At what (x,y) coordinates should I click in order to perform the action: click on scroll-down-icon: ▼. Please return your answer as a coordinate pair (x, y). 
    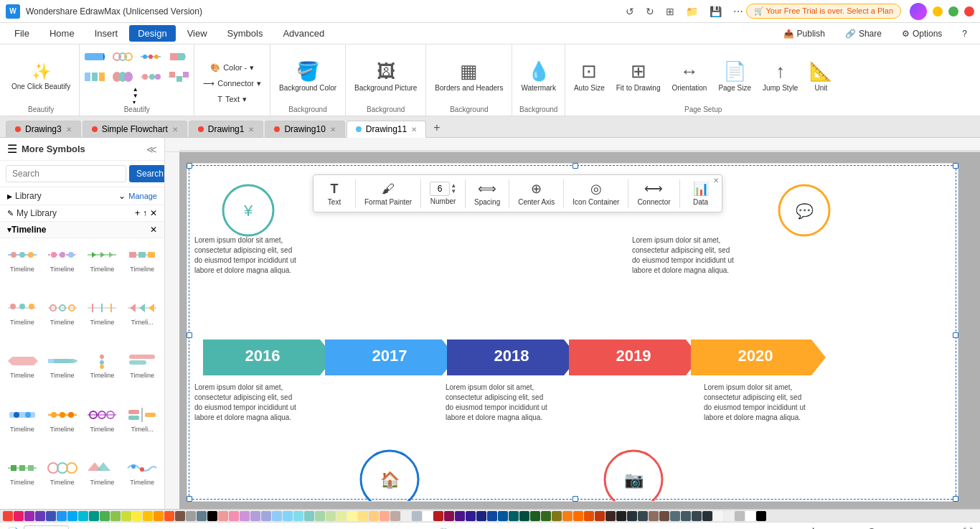
    Looking at the image, I should click on (136, 96).